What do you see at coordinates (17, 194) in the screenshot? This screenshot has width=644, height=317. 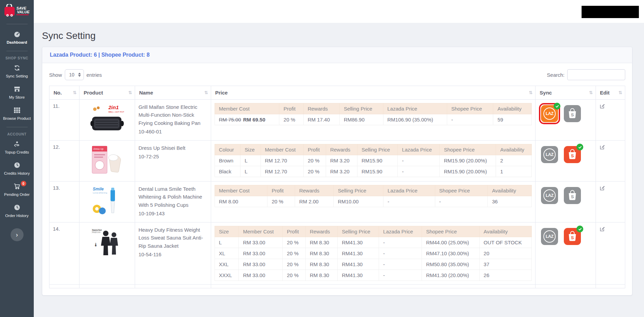 I see `sidebar-item-label: Pending Order` at bounding box center [17, 194].